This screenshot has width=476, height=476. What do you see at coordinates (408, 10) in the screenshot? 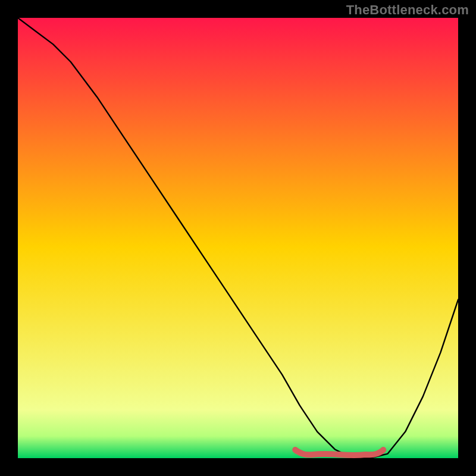
I see `watermark-text: TheBottleneck.com` at bounding box center [408, 10].